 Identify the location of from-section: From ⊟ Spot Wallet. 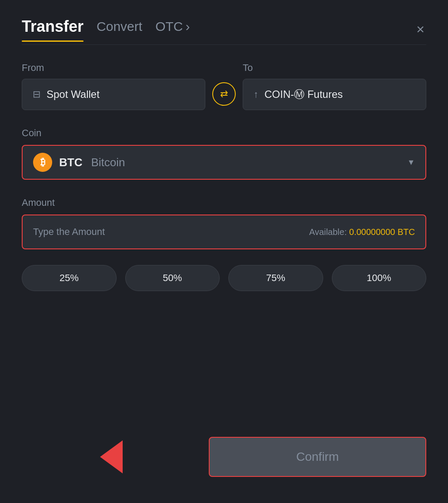
(114, 86).